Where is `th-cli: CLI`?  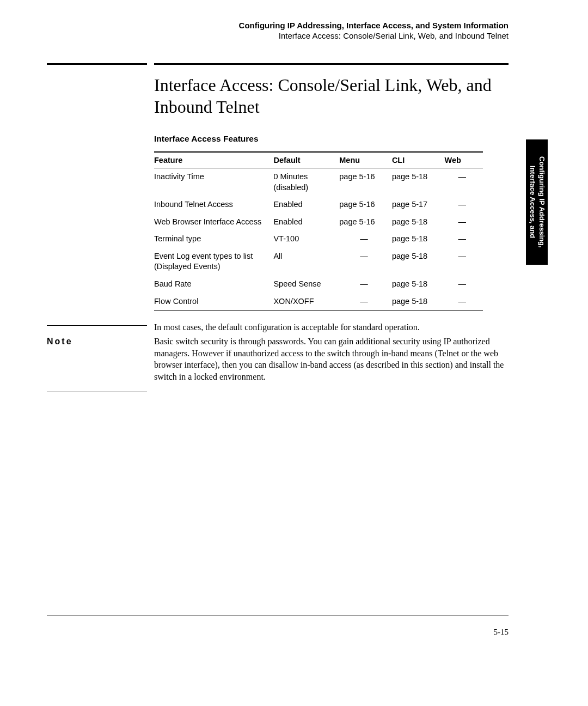
th-cli: CLI is located at coordinates (418, 160).